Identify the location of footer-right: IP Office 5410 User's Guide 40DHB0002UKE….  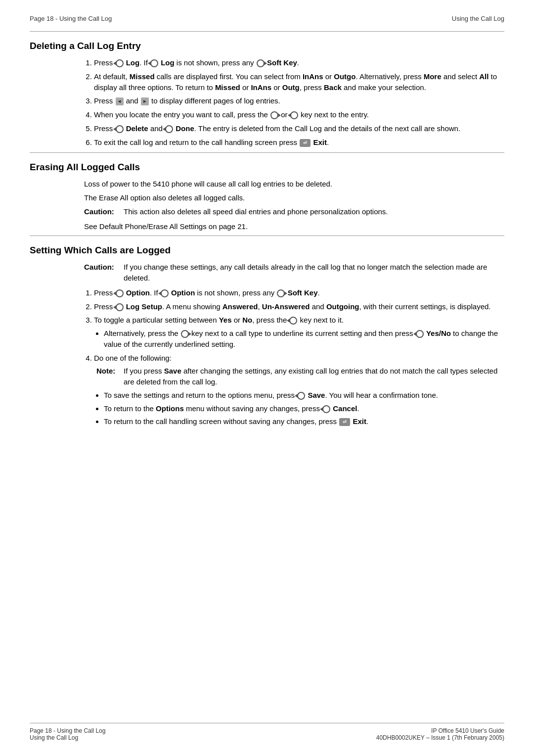
(440, 734).